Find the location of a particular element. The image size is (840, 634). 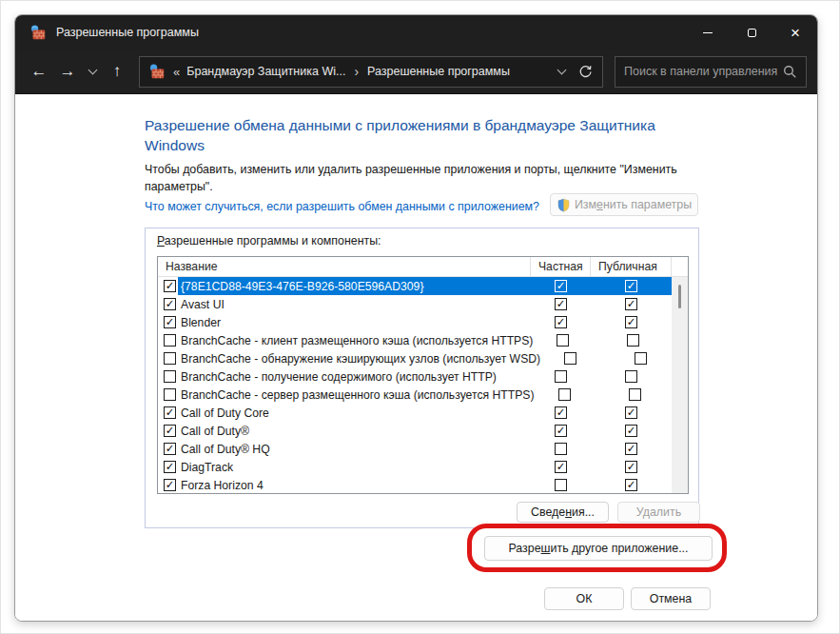

refresh-icon is located at coordinates (586, 72).